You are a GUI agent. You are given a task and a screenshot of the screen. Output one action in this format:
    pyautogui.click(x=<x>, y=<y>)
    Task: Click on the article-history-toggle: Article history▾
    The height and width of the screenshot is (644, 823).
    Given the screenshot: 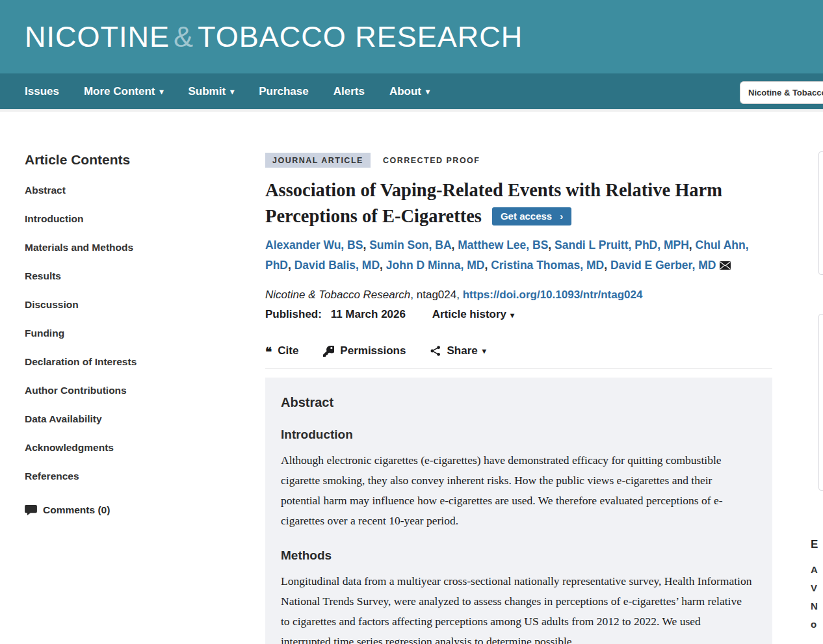 What is the action you would take?
    pyautogui.click(x=473, y=315)
    